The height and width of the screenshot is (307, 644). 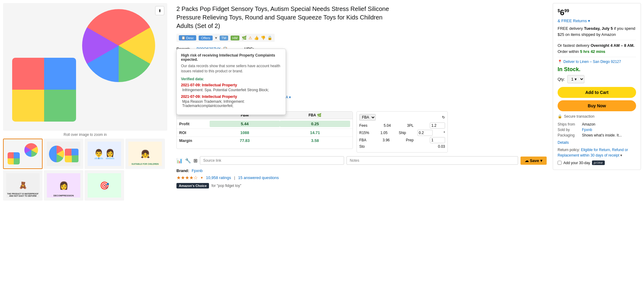 I want to click on sold-by-value: Fpxnb, so click(x=609, y=130).